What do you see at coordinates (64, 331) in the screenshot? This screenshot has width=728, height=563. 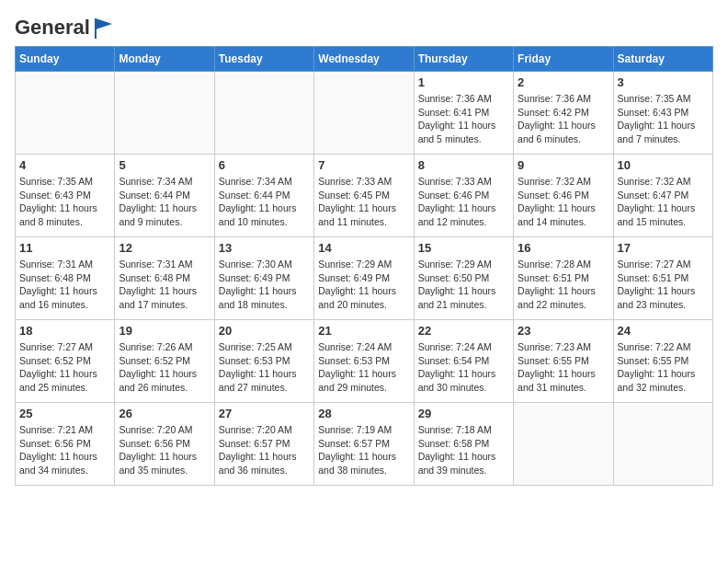 I see `day-number: 18` at bounding box center [64, 331].